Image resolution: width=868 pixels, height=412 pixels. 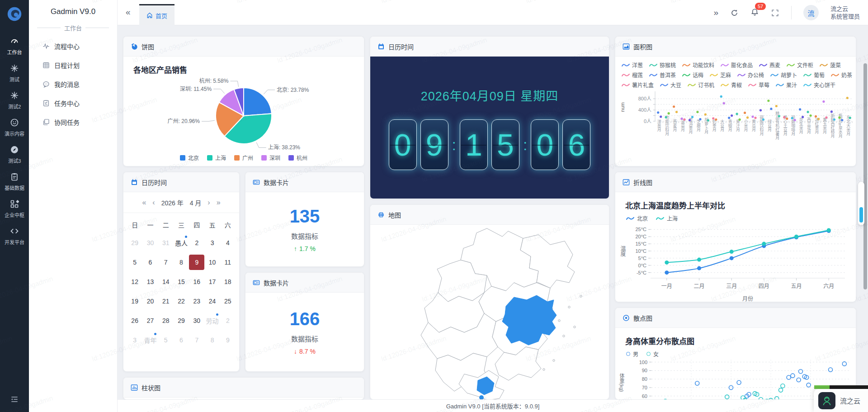 I want to click on legend-item-深圳: 深圳, so click(x=271, y=157).